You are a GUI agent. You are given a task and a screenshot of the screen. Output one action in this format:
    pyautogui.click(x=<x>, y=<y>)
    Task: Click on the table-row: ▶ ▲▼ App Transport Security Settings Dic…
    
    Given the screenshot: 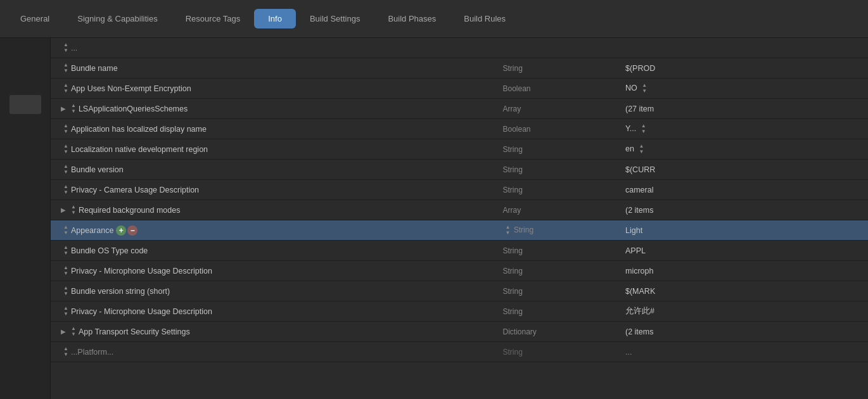 What is the action you would take?
    pyautogui.click(x=459, y=332)
    